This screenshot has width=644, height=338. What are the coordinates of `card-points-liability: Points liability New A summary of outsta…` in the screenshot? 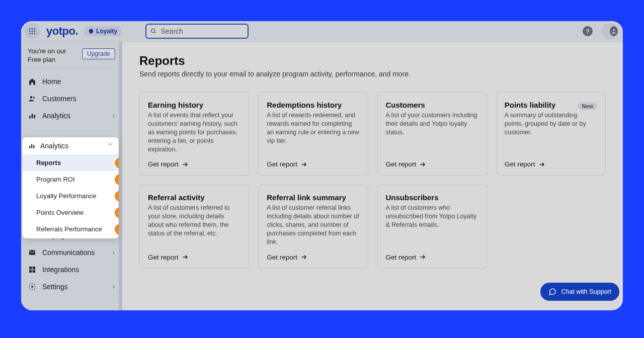 It's located at (551, 134).